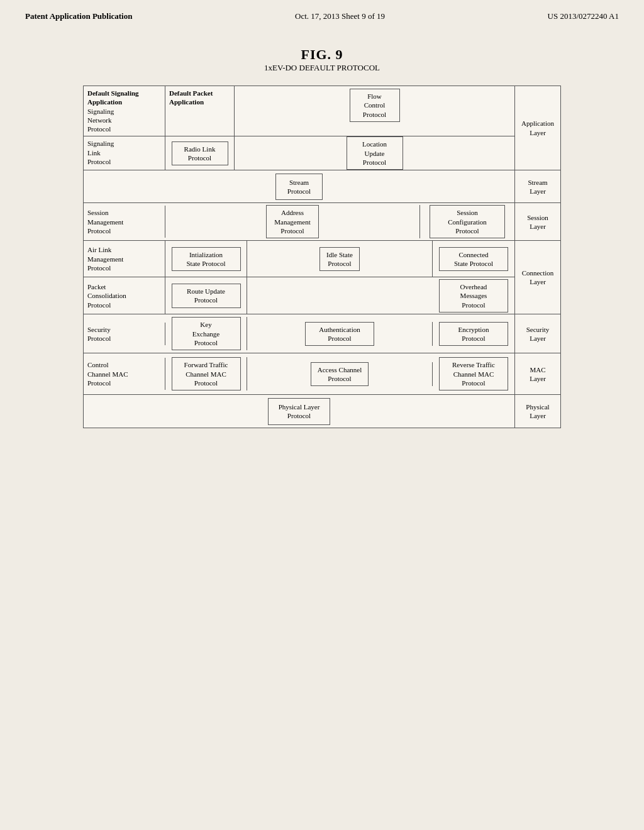 The height and width of the screenshot is (830, 644). I want to click on session-configuration-label: SessionConfigurationProtocol, so click(467, 221).